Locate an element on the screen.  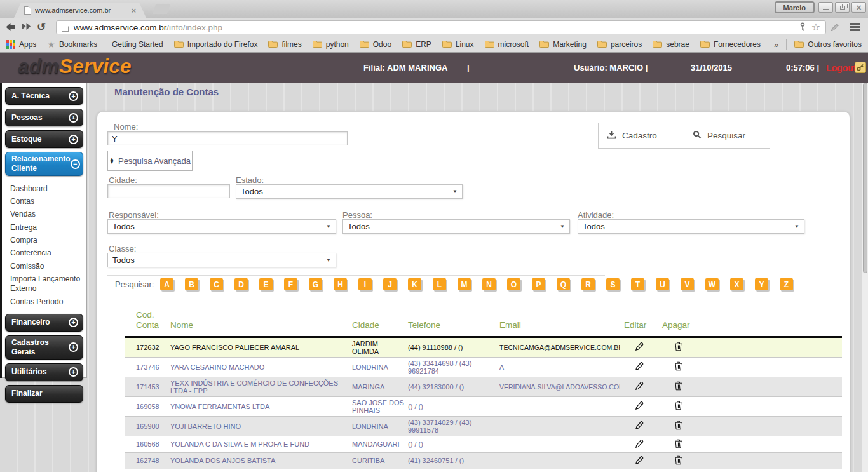
scrollbar-thumb is located at coordinates (865, 178).